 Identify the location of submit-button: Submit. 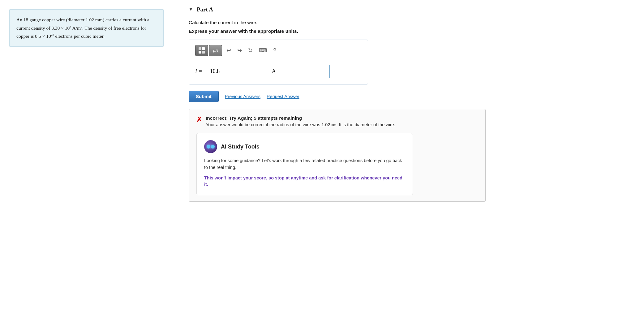
(204, 97).